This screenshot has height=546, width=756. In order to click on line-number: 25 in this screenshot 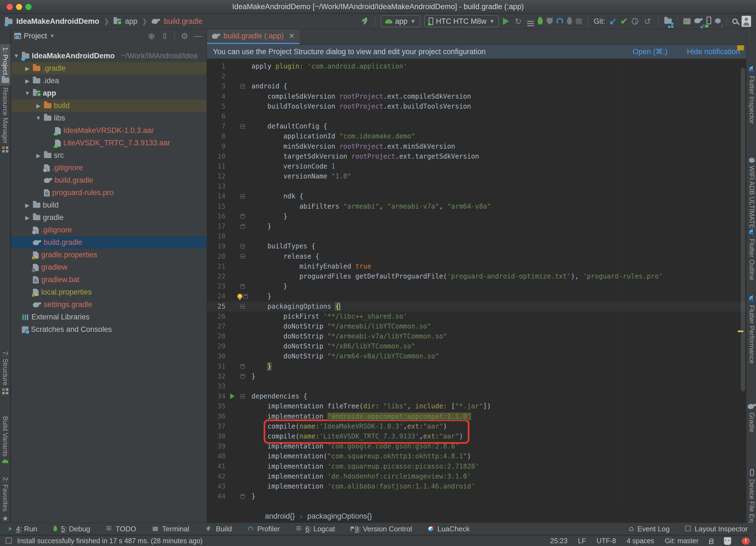, I will do `click(217, 306)`.